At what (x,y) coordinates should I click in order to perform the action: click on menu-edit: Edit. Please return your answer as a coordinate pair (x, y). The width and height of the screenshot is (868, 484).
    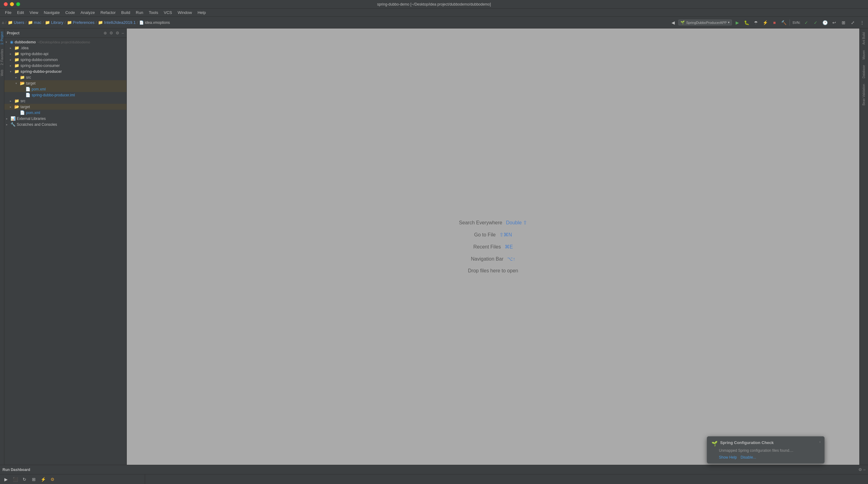
    Looking at the image, I should click on (20, 13).